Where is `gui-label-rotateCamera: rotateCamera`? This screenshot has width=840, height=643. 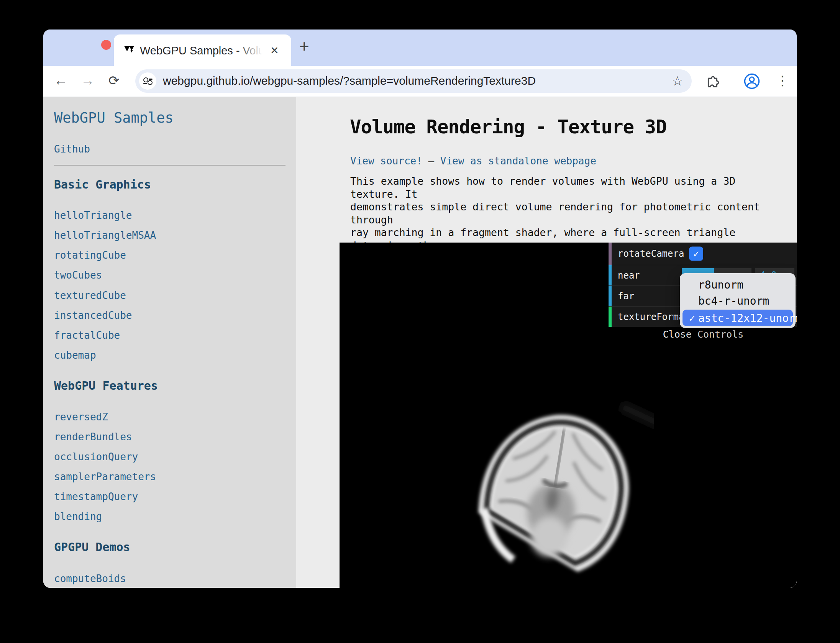
gui-label-rotateCamera: rotateCamera is located at coordinates (651, 254).